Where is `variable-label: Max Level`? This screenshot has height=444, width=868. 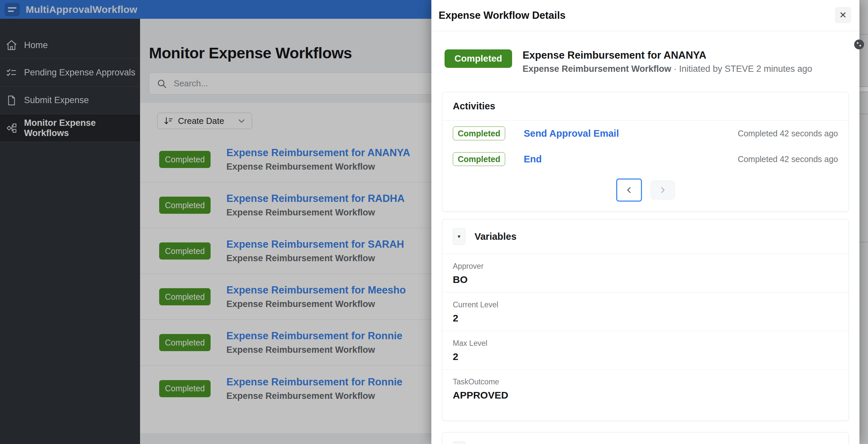
variable-label: Max Level is located at coordinates (646, 343).